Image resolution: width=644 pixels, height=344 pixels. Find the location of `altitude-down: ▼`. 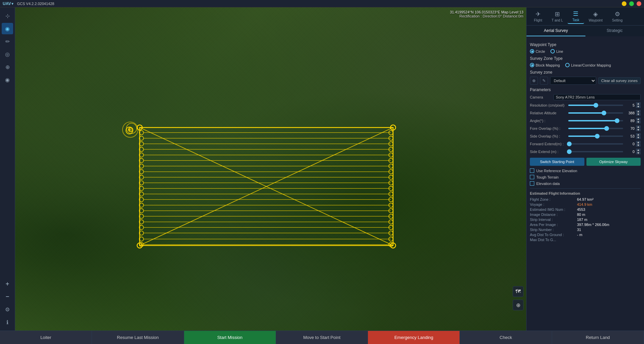

altitude-down: ▼ is located at coordinates (638, 114).